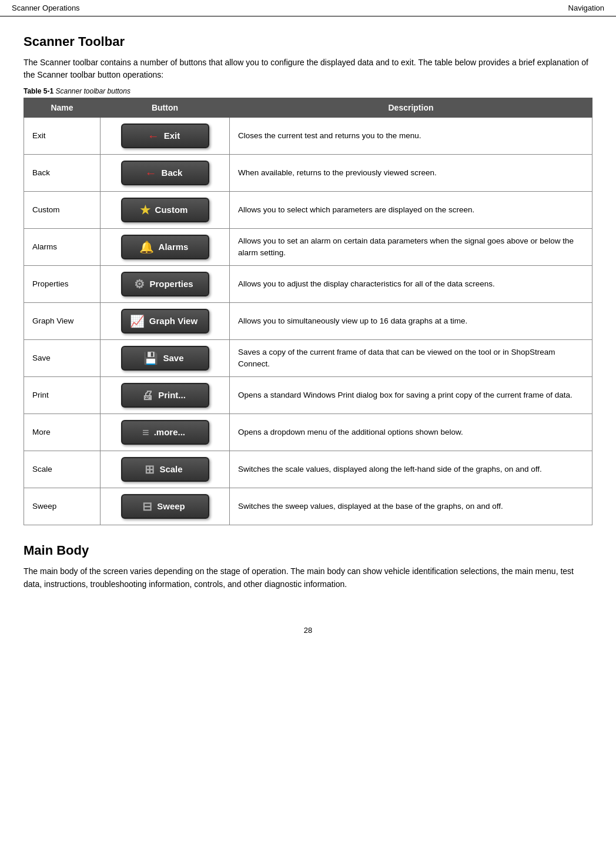 The width and height of the screenshot is (616, 867). I want to click on btn-save-icon: 💾, so click(150, 359).